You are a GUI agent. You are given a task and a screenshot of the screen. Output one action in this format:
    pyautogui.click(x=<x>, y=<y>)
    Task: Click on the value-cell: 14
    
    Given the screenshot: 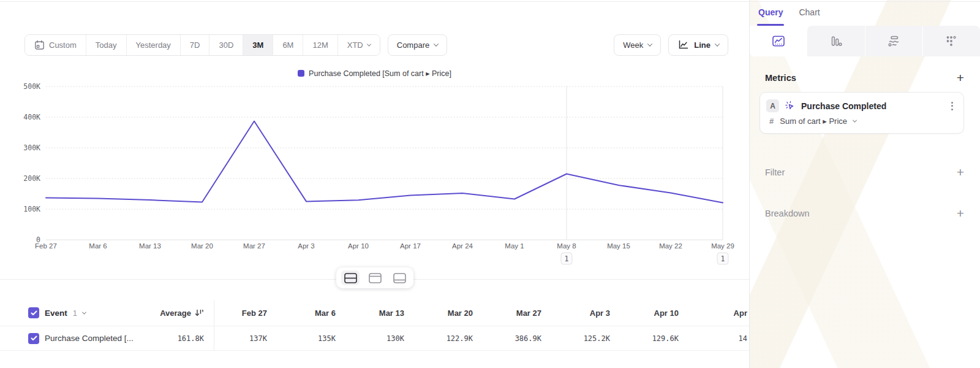 What is the action you would take?
    pyautogui.click(x=722, y=339)
    